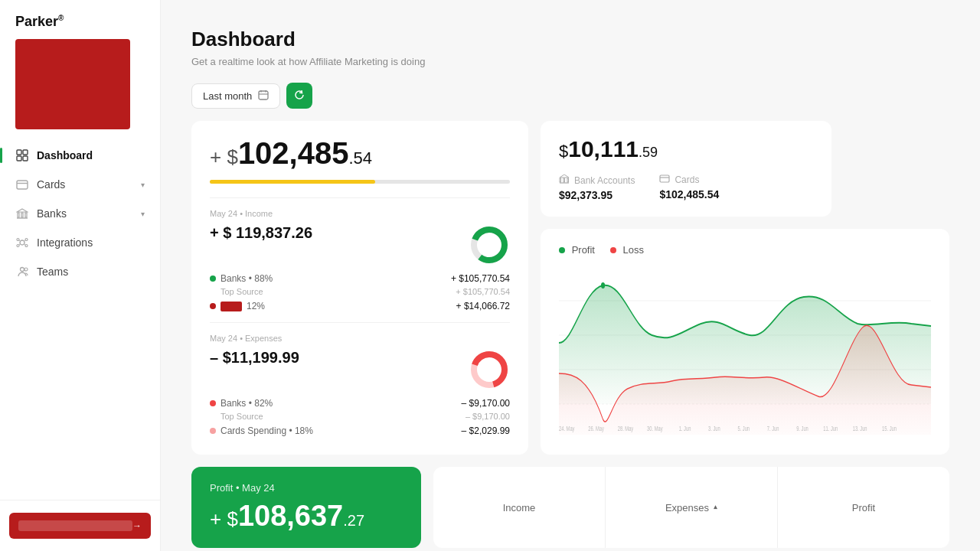  I want to click on income-cards-pct: 12%, so click(351, 306).